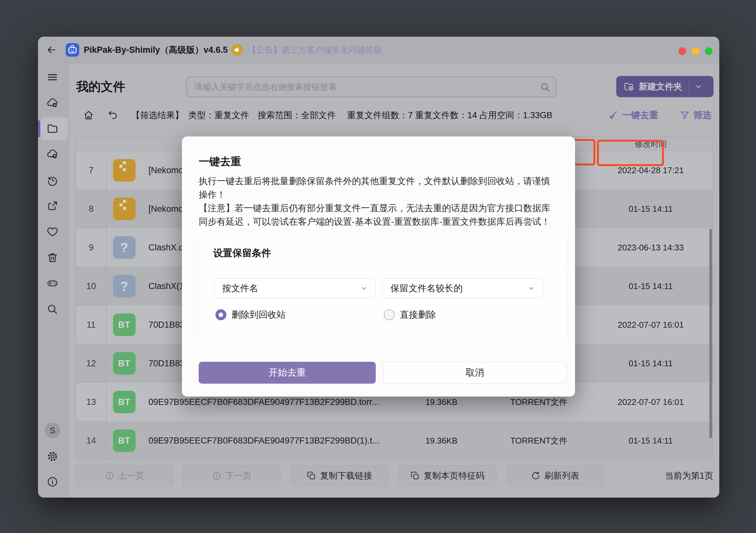  I want to click on row-number: 14, so click(92, 440).